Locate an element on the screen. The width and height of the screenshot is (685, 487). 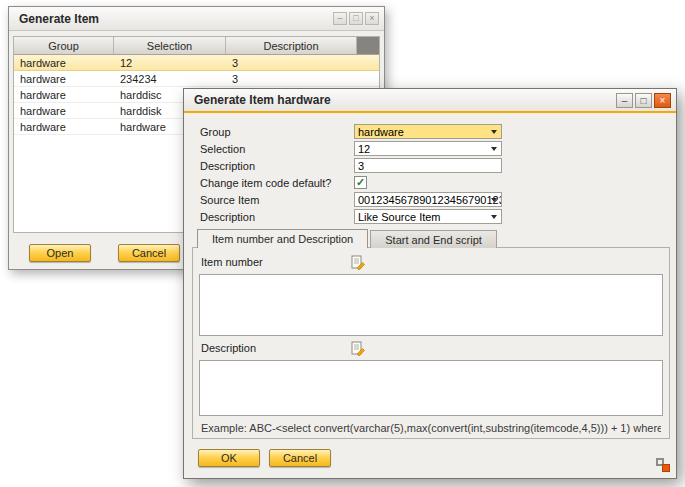
description2-label: Description is located at coordinates (277, 217).